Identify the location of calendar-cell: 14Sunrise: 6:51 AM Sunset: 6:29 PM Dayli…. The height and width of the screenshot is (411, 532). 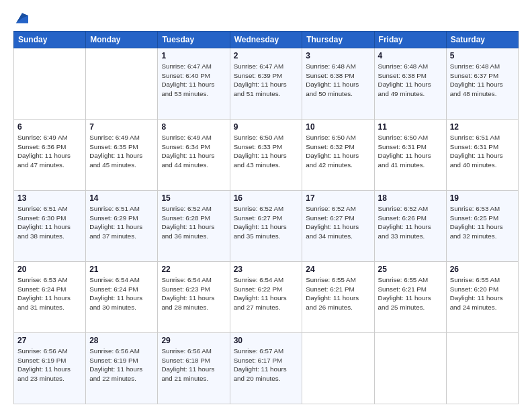
(122, 226).